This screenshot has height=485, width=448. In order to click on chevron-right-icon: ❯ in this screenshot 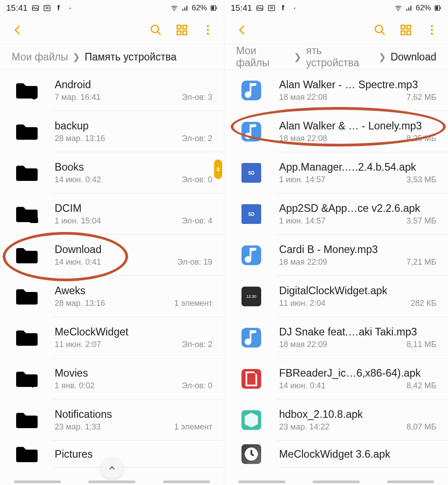, I will do `click(76, 57)`.